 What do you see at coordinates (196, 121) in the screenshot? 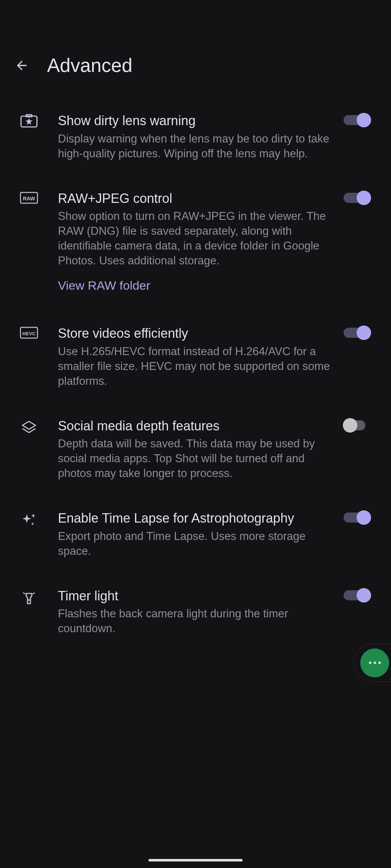
I see `setting-title: Show dirty lens warning` at bounding box center [196, 121].